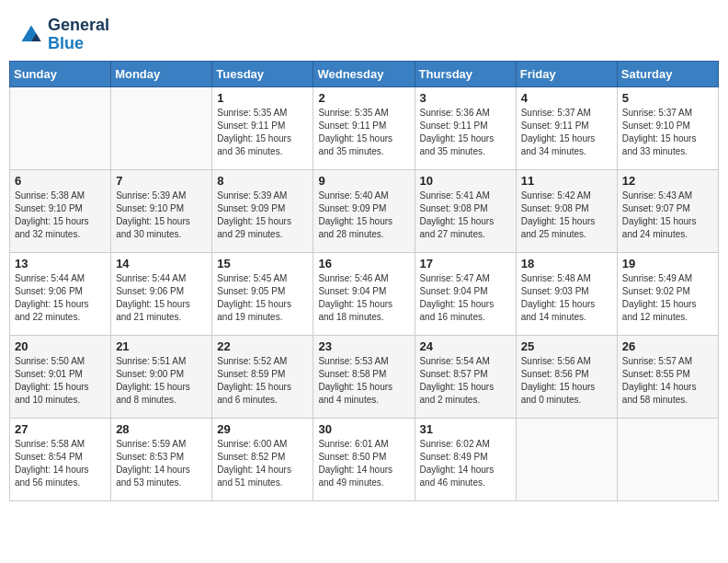  I want to click on day-info: Sunrise: 5:43 AM Sunset: 9:07 PM Dayligh…, so click(667, 215).